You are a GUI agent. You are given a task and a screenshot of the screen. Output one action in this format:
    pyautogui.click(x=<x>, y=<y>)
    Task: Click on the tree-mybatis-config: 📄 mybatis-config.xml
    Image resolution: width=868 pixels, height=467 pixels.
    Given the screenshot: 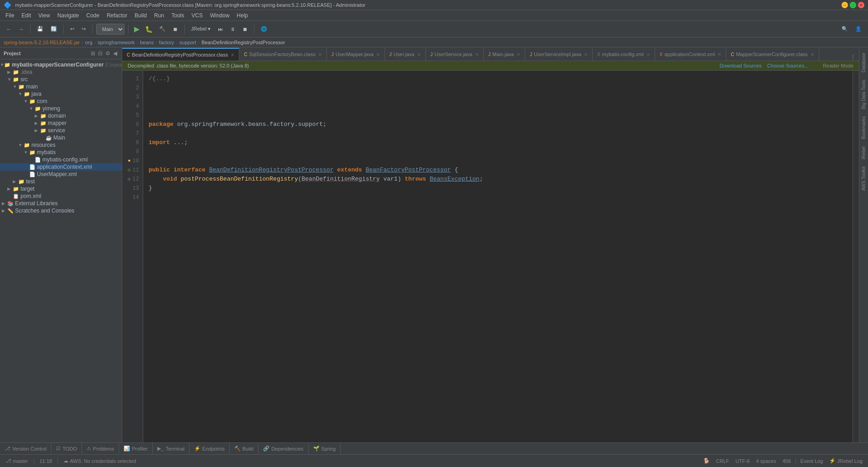 What is the action you would take?
    pyautogui.click(x=61, y=160)
    